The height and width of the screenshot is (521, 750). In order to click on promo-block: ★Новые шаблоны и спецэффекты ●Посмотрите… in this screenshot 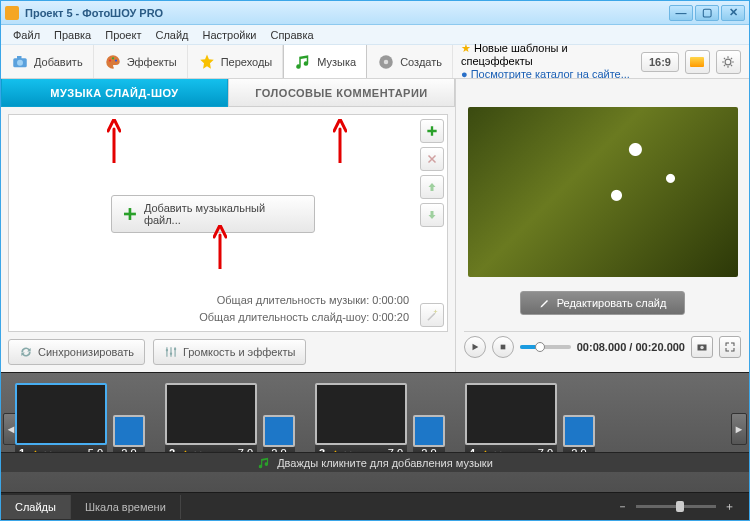, I will do `click(548, 62)`.